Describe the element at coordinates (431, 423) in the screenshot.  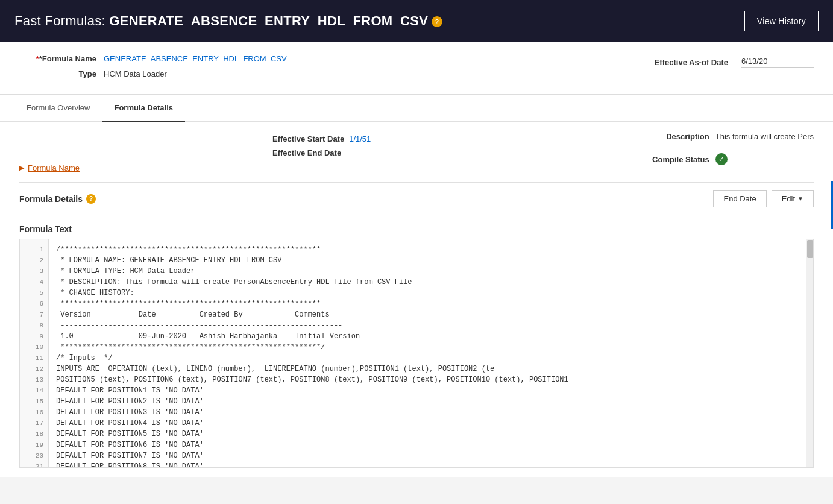
I see `code-line-18: DEFAULT FOR POSITION4 IS 'NO DATA'` at that location.